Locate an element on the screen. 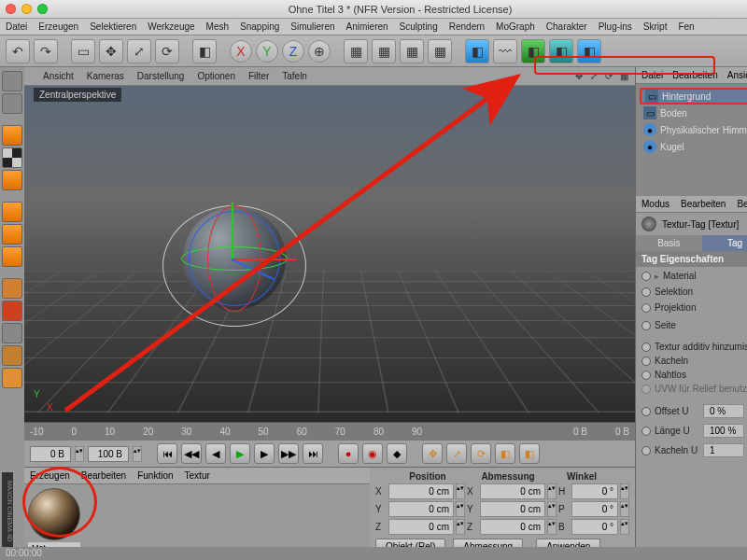 This screenshot has width=747, height=560. workplane-mode-button is located at coordinates (12, 180).